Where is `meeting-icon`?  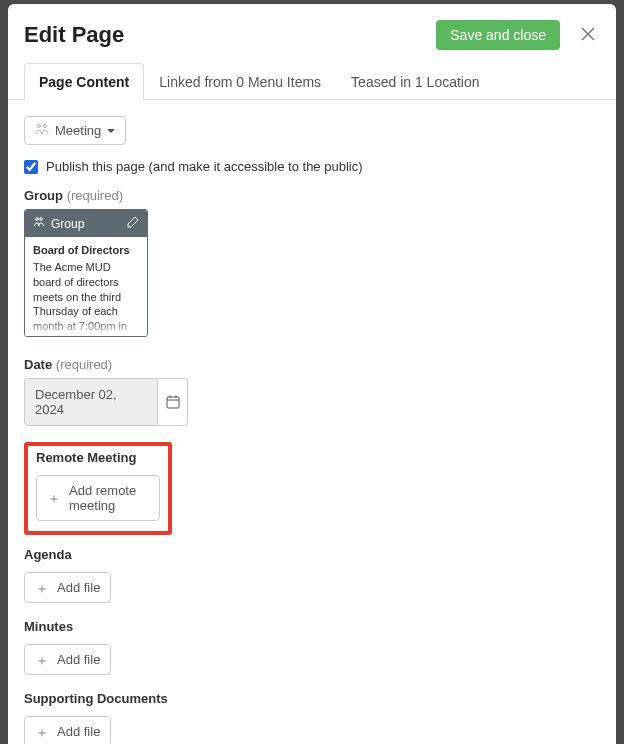
meeting-icon is located at coordinates (42, 130).